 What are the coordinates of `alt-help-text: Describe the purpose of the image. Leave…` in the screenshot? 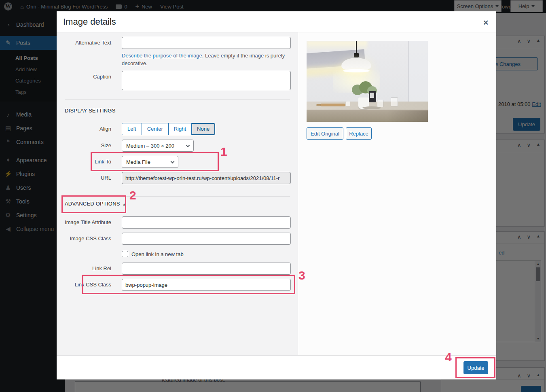 It's located at (206, 60).